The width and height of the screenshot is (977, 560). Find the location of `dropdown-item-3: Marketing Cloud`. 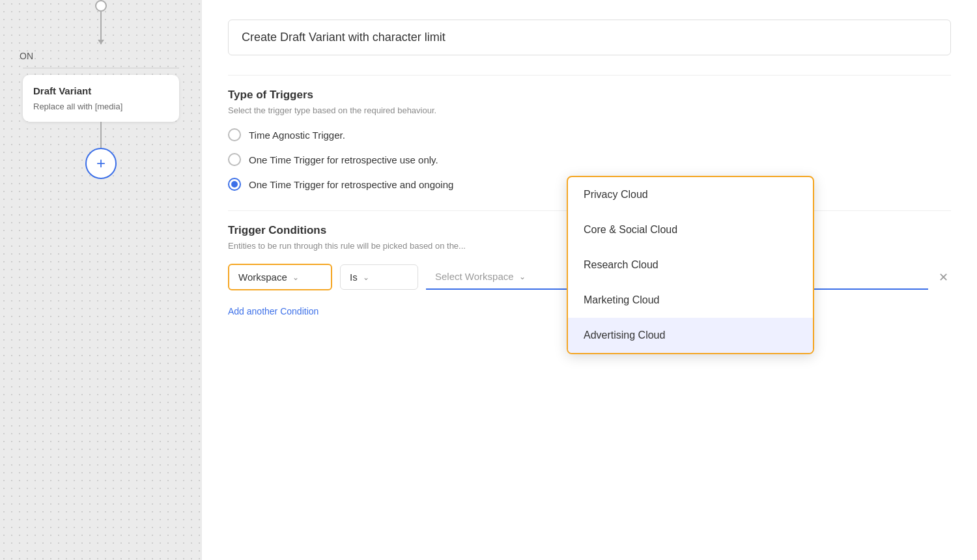

dropdown-item-3: Marketing Cloud is located at coordinates (690, 300).